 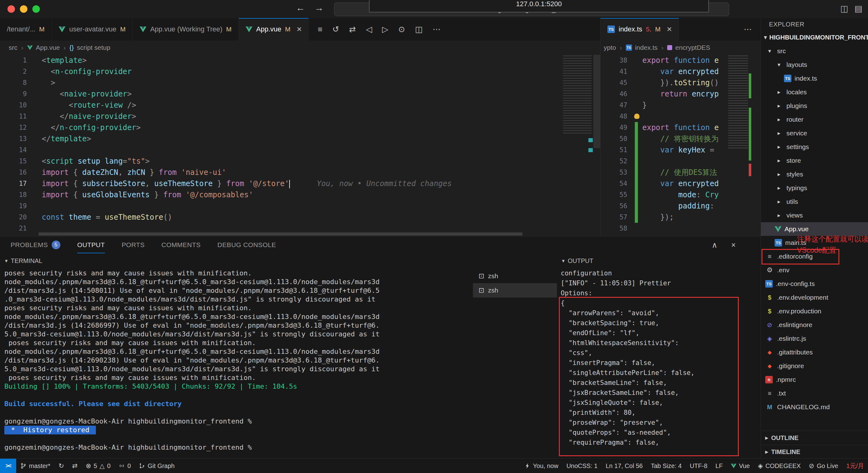 I want to click on code-line: 18 import { useGlobalEvents } from '@/co…, so click(x=300, y=195).